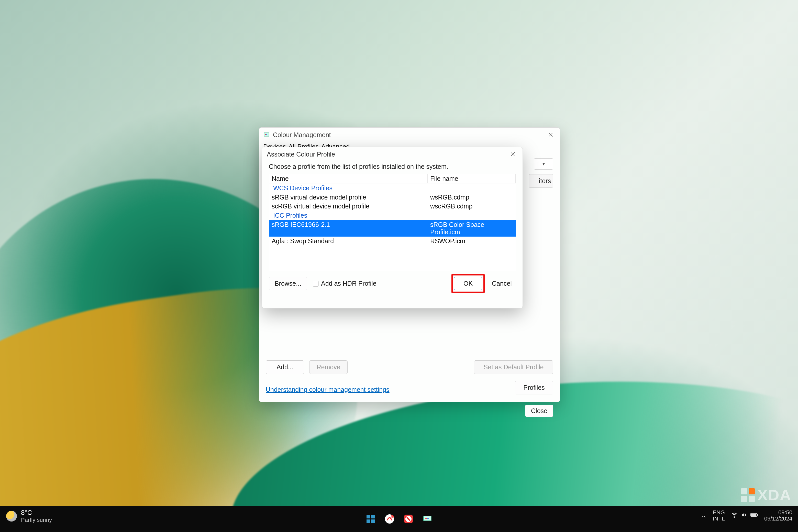 The height and width of the screenshot is (532, 798). I want to click on taskbar-app-copilot: 11, so click(390, 519).